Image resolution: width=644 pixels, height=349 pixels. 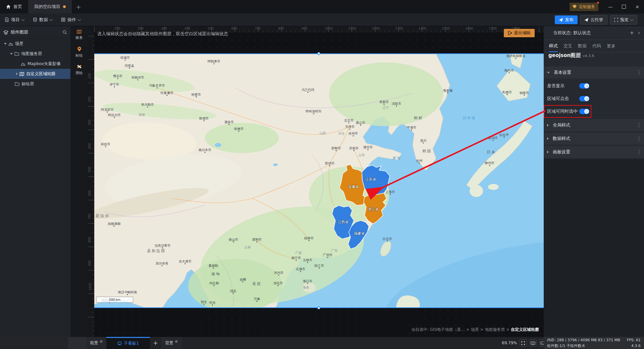 I want to click on map-label-静冈市: 静冈市, so click(x=490, y=163).